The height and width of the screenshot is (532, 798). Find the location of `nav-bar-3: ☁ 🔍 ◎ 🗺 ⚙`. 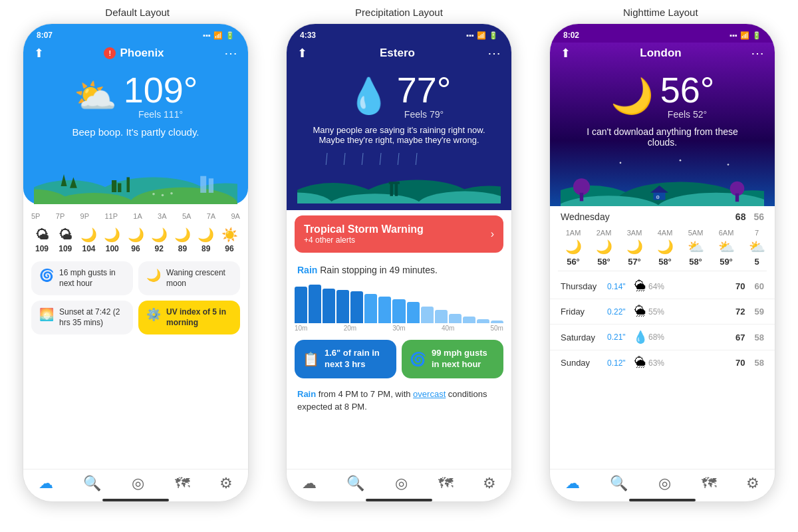

nav-bar-3: ☁ 🔍 ◎ 🗺 ⚙ is located at coordinates (662, 483).